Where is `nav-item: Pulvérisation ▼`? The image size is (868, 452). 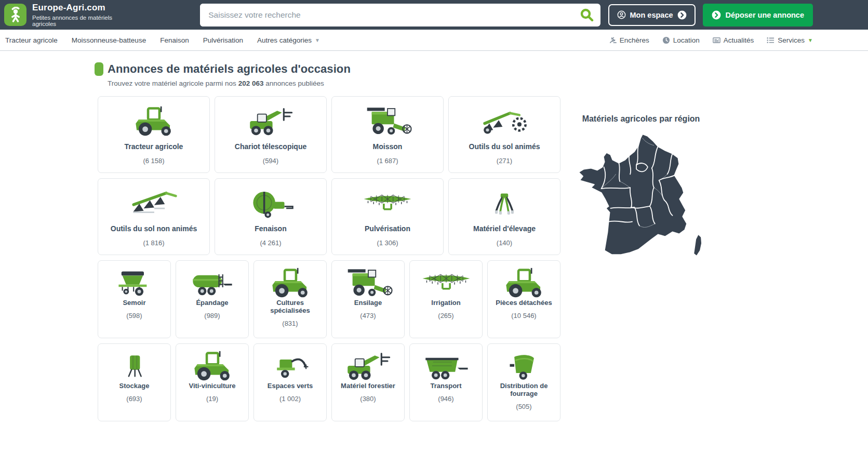
nav-item: Pulvérisation ▼ is located at coordinates (223, 41).